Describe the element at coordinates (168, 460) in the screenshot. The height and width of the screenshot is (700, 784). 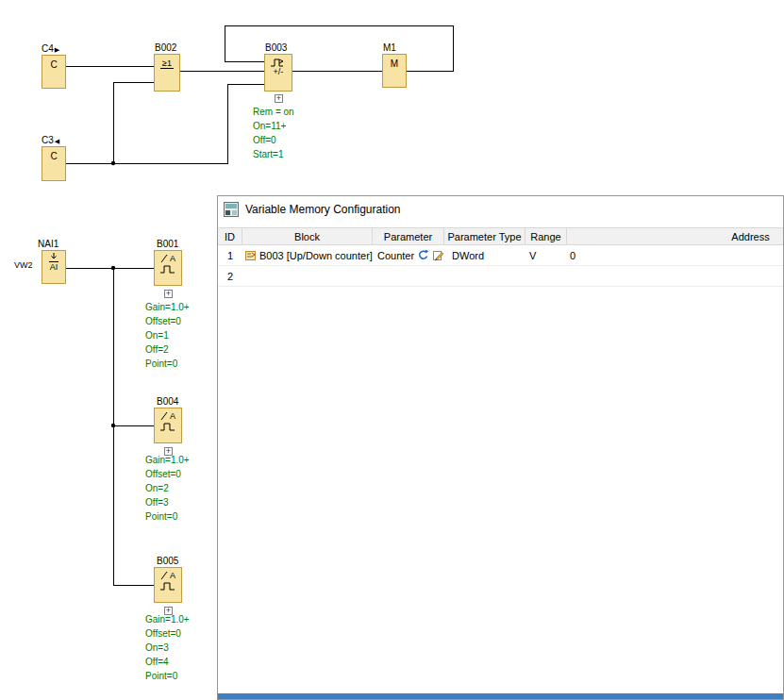
I see `b004-param-line: Gain=1.0+` at that location.